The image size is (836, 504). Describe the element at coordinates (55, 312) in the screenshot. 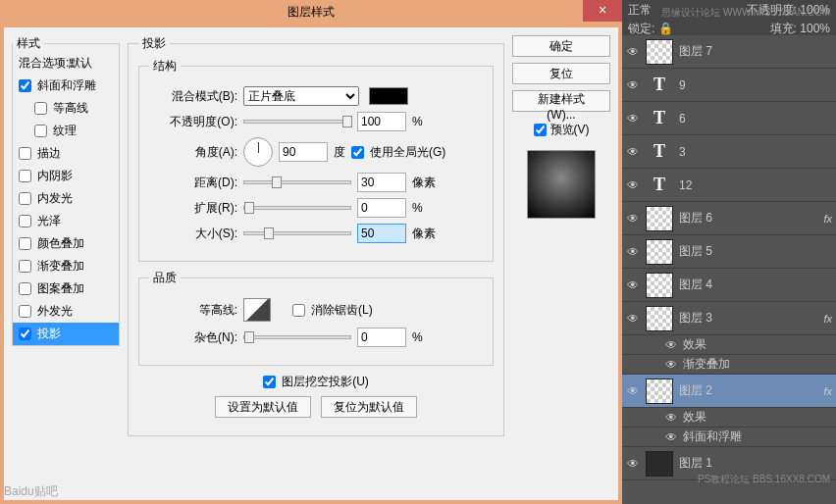

I see `style-item-label: 外发光` at that location.